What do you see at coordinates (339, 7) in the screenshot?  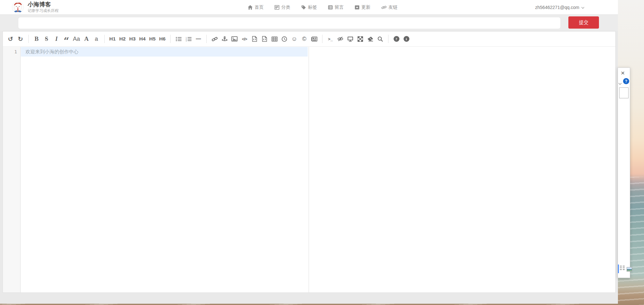 I see `nav-item-label: 留言` at bounding box center [339, 7].